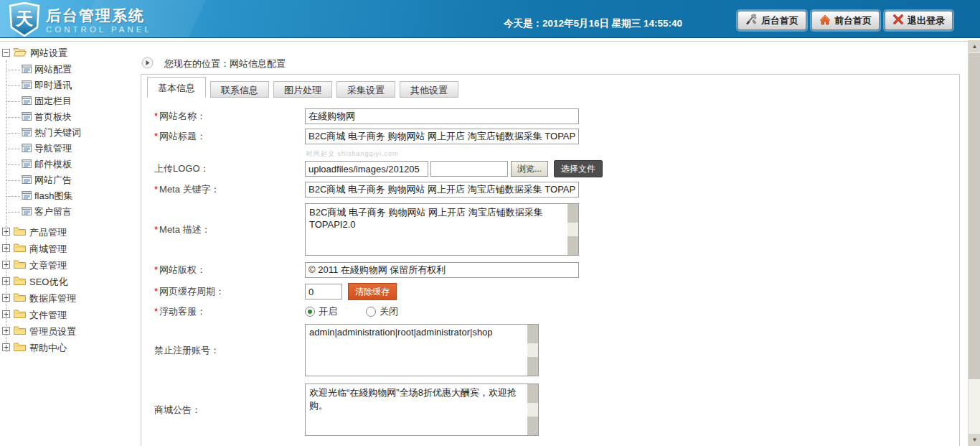  I want to click on close-x-icon, so click(898, 20).